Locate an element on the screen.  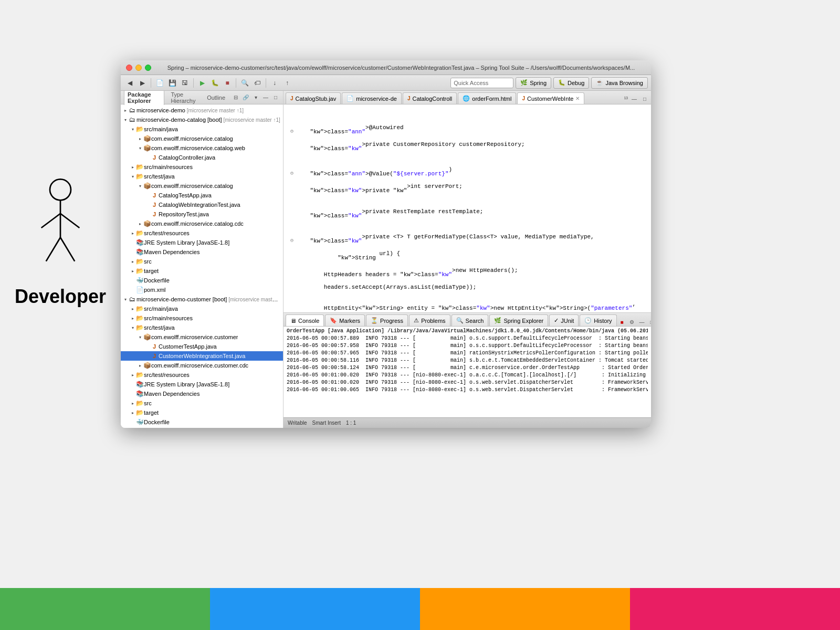
tree-item: ▸ 🗂 microservice-demo [microservice mast… is located at coordinates (202, 110).